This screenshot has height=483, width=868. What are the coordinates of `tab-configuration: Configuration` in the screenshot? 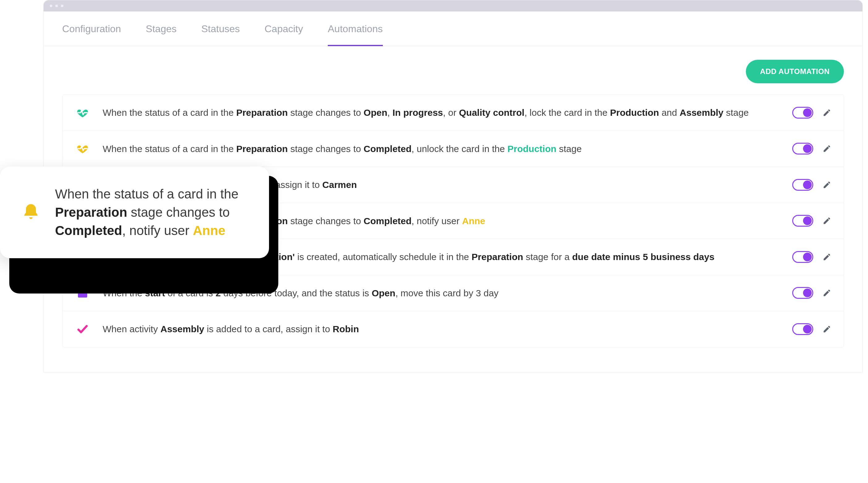 It's located at (92, 34).